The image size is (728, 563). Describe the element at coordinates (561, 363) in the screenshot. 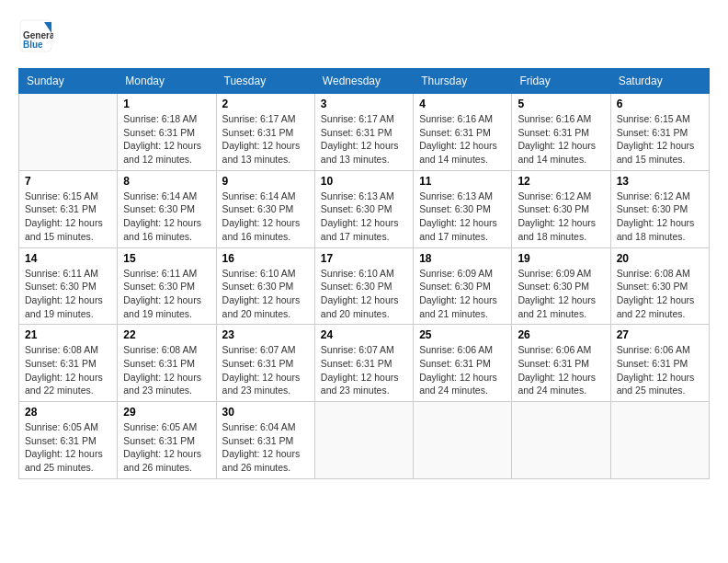

I see `calendar-cell: 26Sunrise: 6:06 AM Sunset: 6:31 PM Dayli…` at that location.